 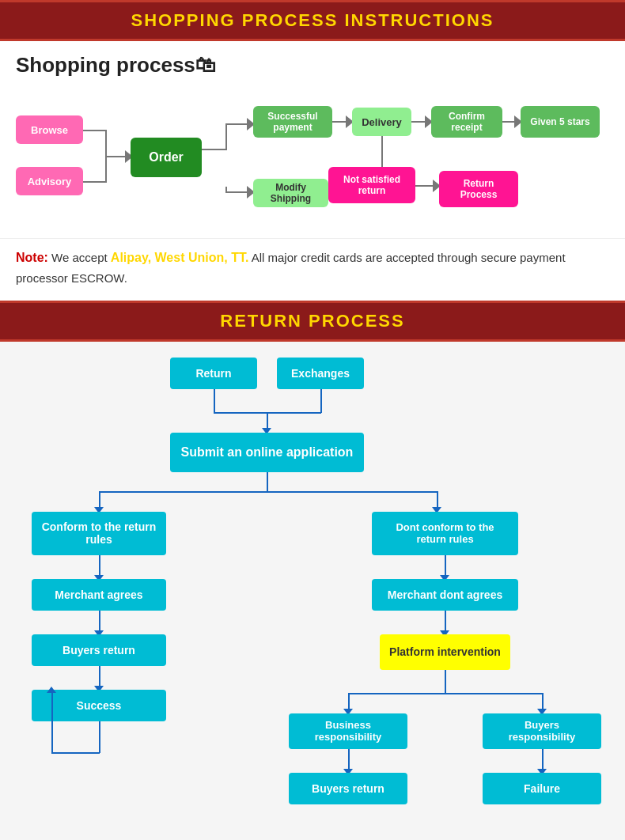 What do you see at coordinates (51, 690) in the screenshot?
I see `arrowtip-loop-up` at bounding box center [51, 690].